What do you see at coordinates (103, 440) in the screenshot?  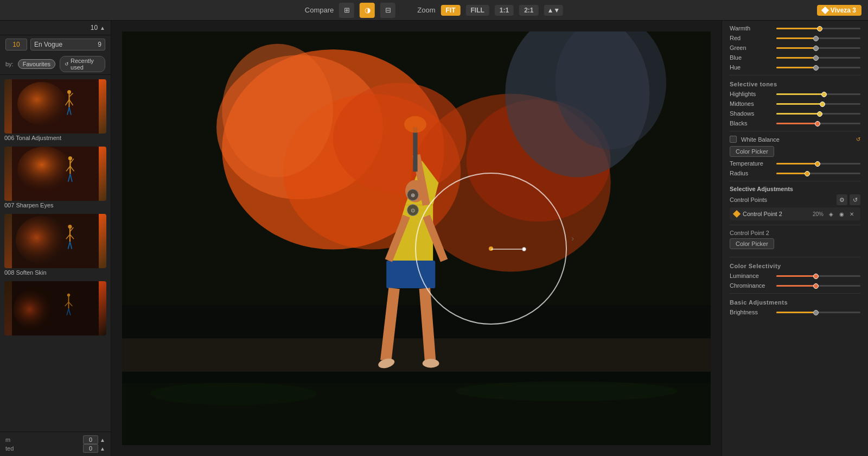 I see `stepper1-up: ▲` at bounding box center [103, 440].